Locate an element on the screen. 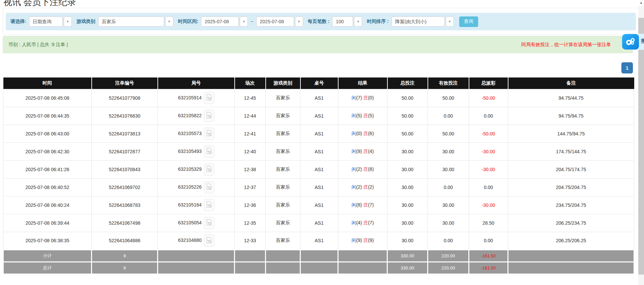  cell-bet-id: 522641072877 is located at coordinates (125, 152).